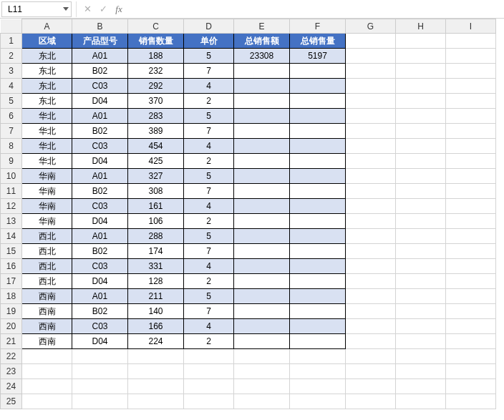 This screenshot has width=504, height=420. Describe the element at coordinates (156, 146) in the screenshot. I see `cell: 454` at that location.